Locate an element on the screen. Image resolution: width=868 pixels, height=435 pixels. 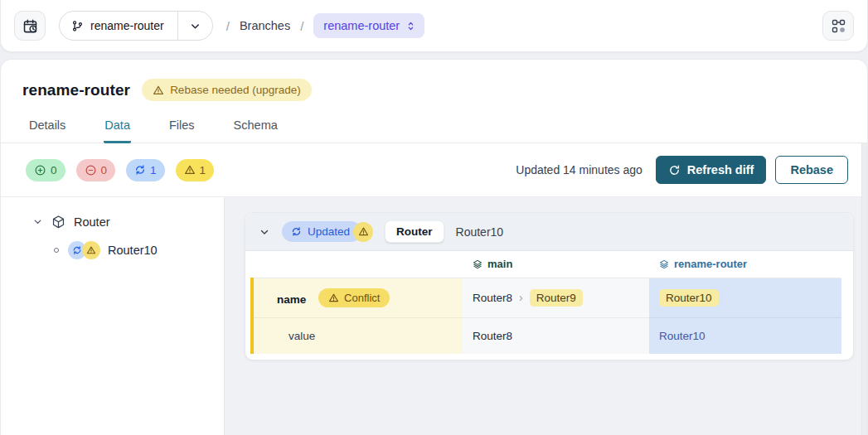
diff-card-header: Updated Router Router10 is located at coordinates (549, 232).